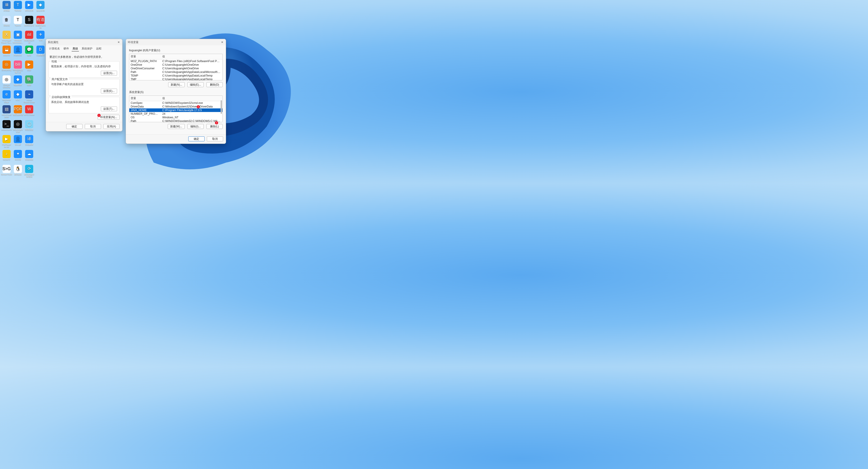 The height and width of the screenshot is (469, 868). What do you see at coordinates (7, 113) in the screenshot?
I see `desktop-icon: ▤InfiniCloud 2020` at bounding box center [7, 113].